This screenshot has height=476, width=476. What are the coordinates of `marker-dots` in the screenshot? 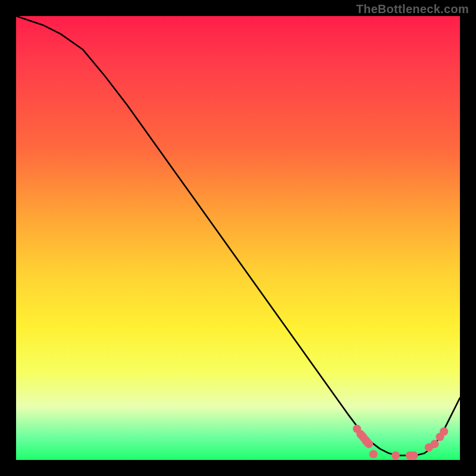 It's located at (400, 443).